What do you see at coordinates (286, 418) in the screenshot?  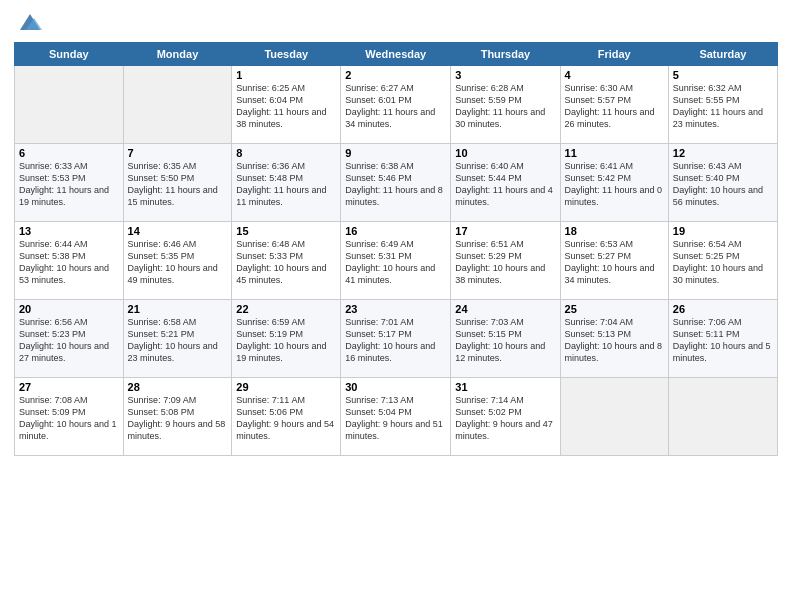 I see `day-content: Sunrise: 7:11 AM Sunset: 5:06 PM Dayligh…` at bounding box center [286, 418].